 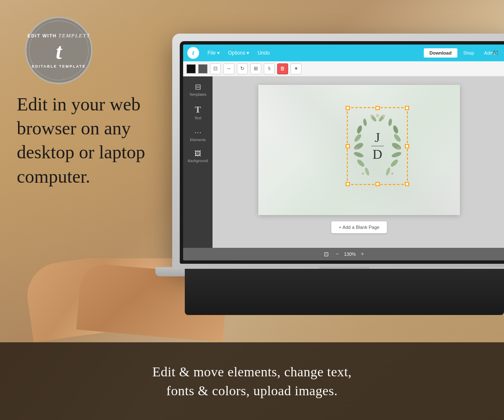 What do you see at coordinates (97, 140) in the screenshot?
I see `main-headline: Edit in your web browser on any desktop …` at bounding box center [97, 140].